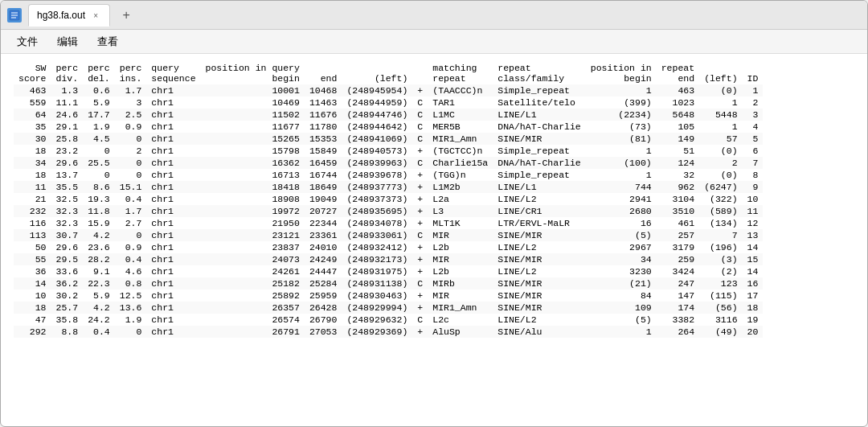 The width and height of the screenshot is (868, 427). I want to click on table-cell: MLT1K, so click(460, 224).